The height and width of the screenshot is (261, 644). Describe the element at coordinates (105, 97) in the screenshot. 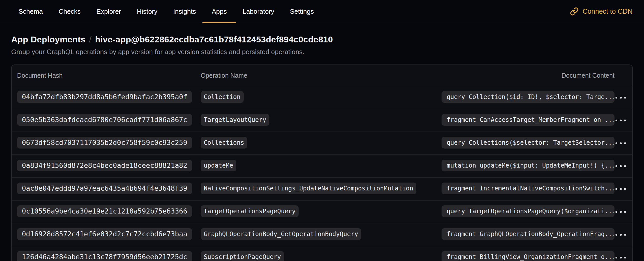

I see `document-hash: 04bfa72dfb83b297dd8a5b6fed9bafac2b395a0f` at that location.